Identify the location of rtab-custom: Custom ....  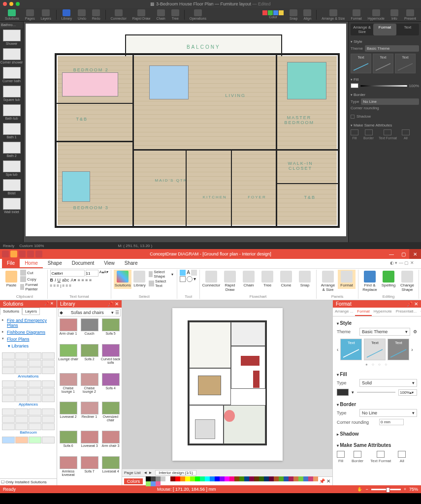
(420, 312).